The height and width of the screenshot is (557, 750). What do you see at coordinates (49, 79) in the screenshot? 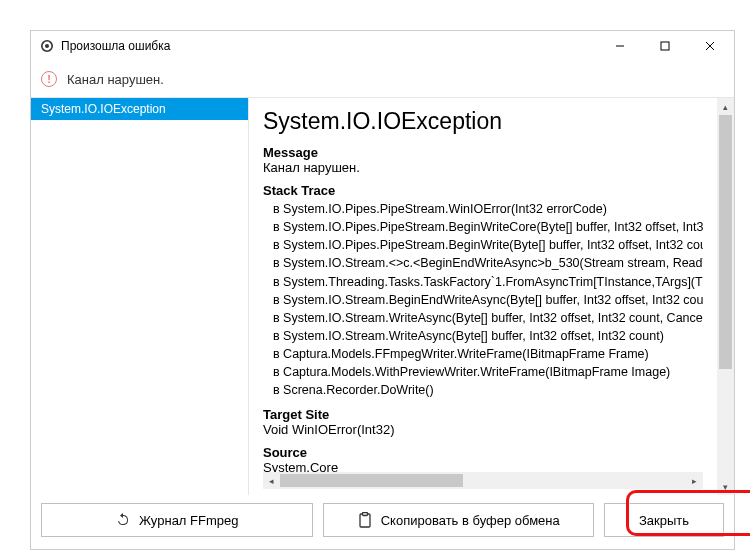
I see `error-icon: !` at bounding box center [49, 79].